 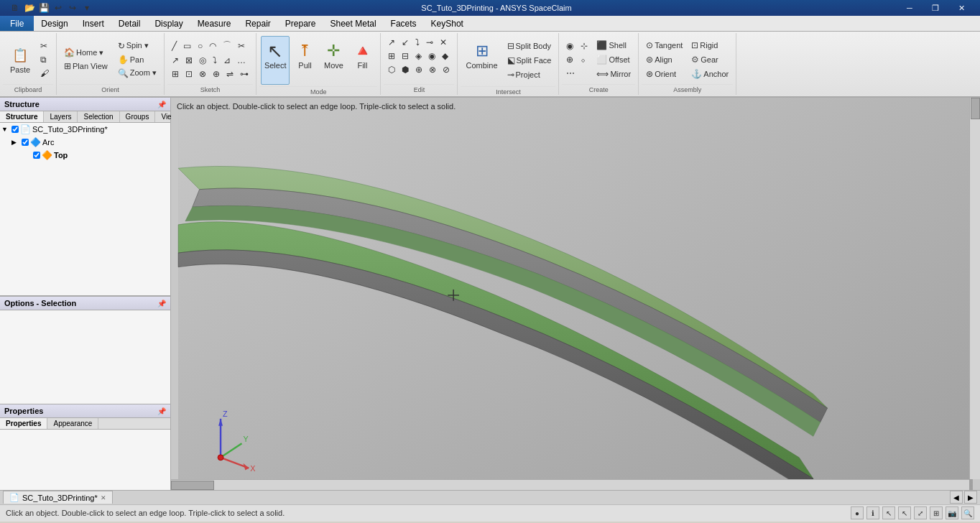 I want to click on select-mode-icon: ↖, so click(x=905, y=513).